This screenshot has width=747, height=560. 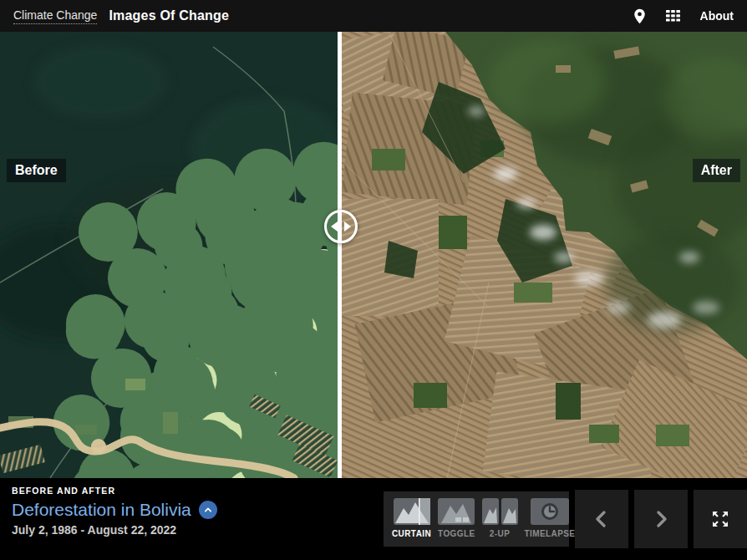 What do you see at coordinates (476, 519) in the screenshot?
I see `view-mode-panel: CURTAIN TOGGLE 2-UP` at bounding box center [476, 519].